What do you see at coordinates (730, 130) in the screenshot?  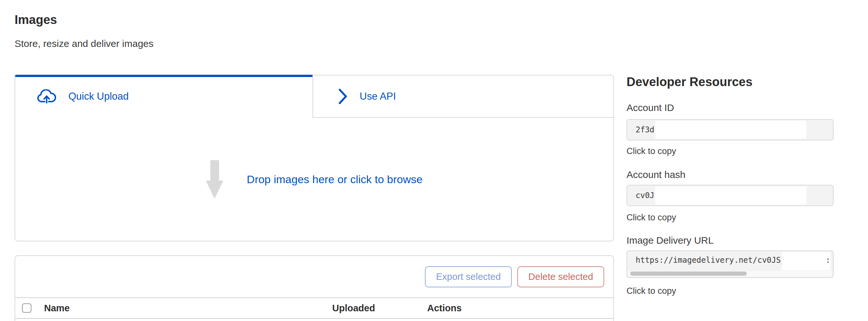 I see `account-id-field: 2f3d` at bounding box center [730, 130].